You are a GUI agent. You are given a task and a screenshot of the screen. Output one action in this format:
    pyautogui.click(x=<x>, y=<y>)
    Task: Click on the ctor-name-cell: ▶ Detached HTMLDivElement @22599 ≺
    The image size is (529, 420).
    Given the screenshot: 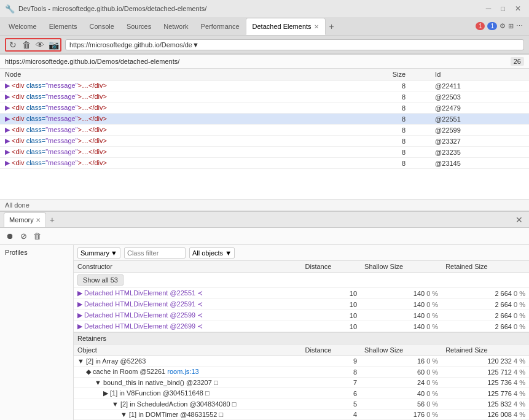 What is the action you would take?
    pyautogui.click(x=188, y=316)
    